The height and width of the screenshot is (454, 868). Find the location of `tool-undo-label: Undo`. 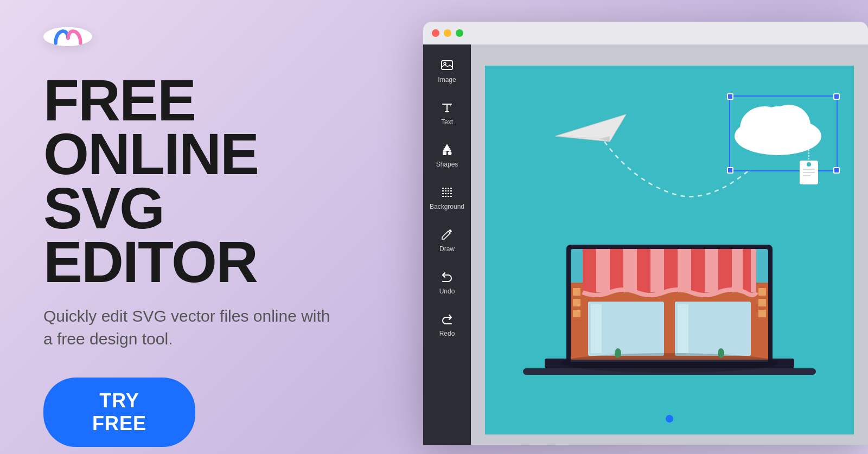

tool-undo-label: Undo is located at coordinates (447, 291).